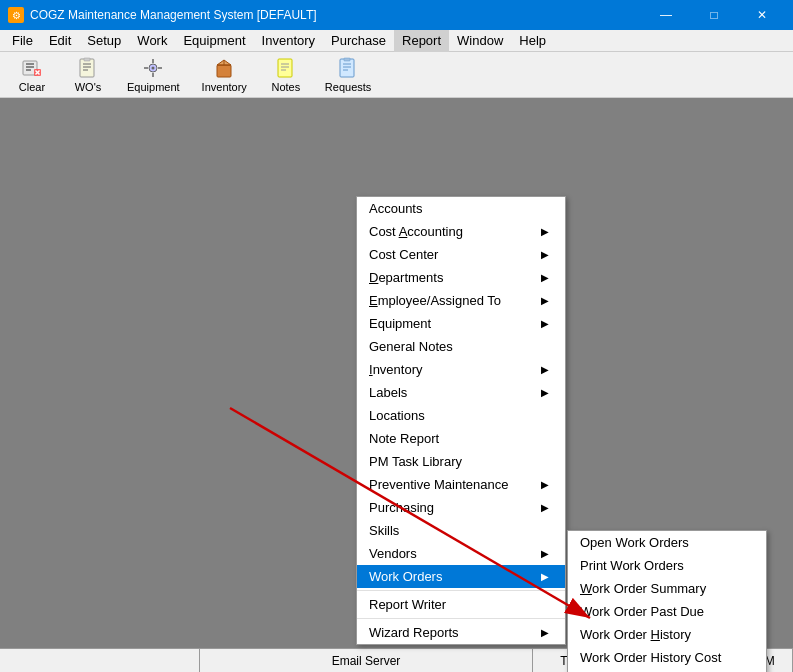 This screenshot has height=672, width=793. What do you see at coordinates (461, 324) in the screenshot?
I see `menu-equipment-report: Equipment ▶` at bounding box center [461, 324].